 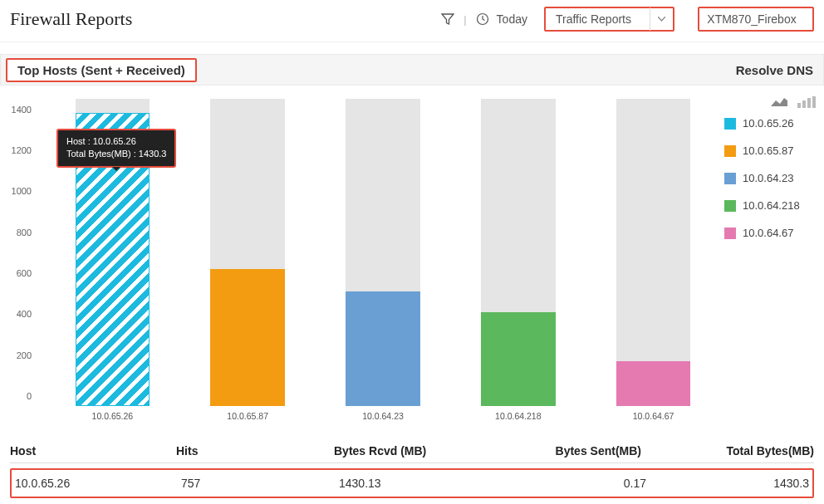 I want to click on chart-tooltip: Host : 10.0.65.26 Total Bytes(MB) : 1430…, so click(x=116, y=148).